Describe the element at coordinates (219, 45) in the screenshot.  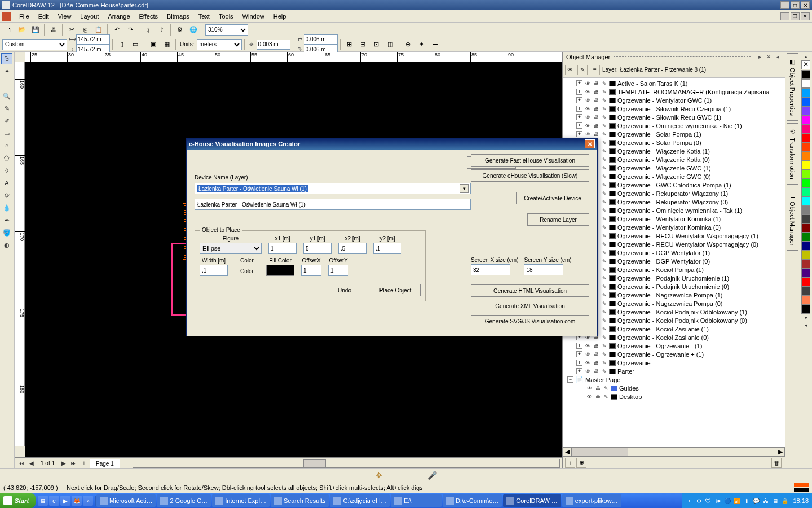
I see `units-select: meters` at that location.